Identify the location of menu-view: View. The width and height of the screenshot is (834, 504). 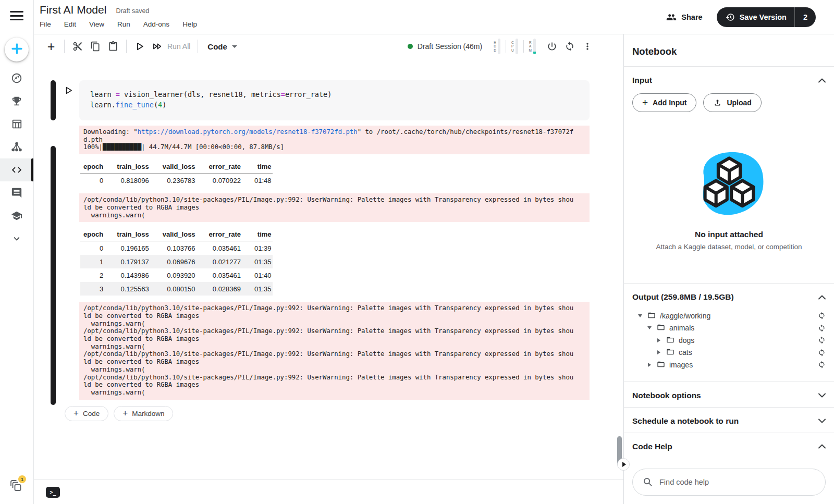
(97, 24).